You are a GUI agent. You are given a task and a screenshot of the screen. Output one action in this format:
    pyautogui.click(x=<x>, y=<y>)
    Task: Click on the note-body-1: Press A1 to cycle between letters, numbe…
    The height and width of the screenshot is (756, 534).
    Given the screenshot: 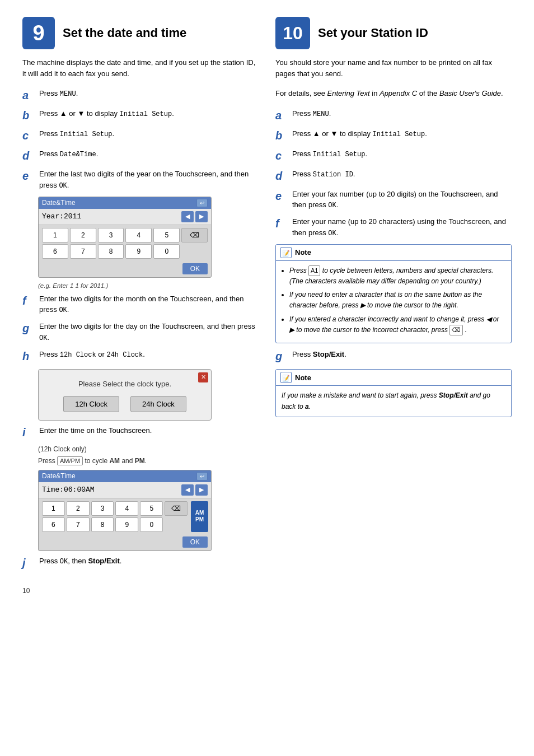 What is the action you would take?
    pyautogui.click(x=394, y=302)
    